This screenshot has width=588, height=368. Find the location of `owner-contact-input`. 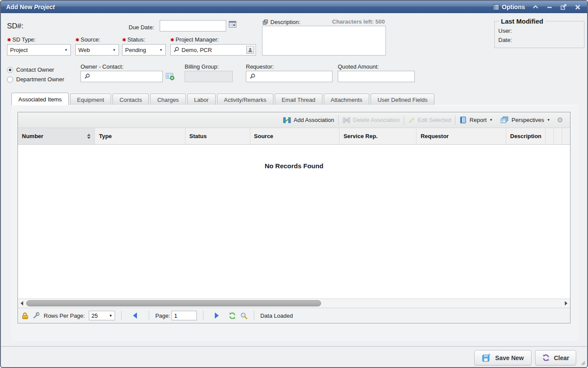

owner-contact-input is located at coordinates (122, 76).